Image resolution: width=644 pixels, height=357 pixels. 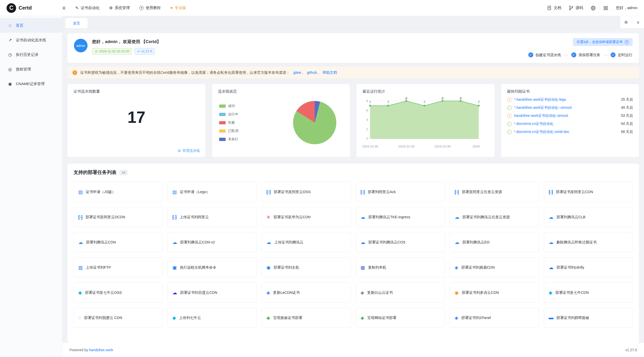 I want to click on task-card: [-] 部署到阿里云Ack, so click(x=400, y=192).